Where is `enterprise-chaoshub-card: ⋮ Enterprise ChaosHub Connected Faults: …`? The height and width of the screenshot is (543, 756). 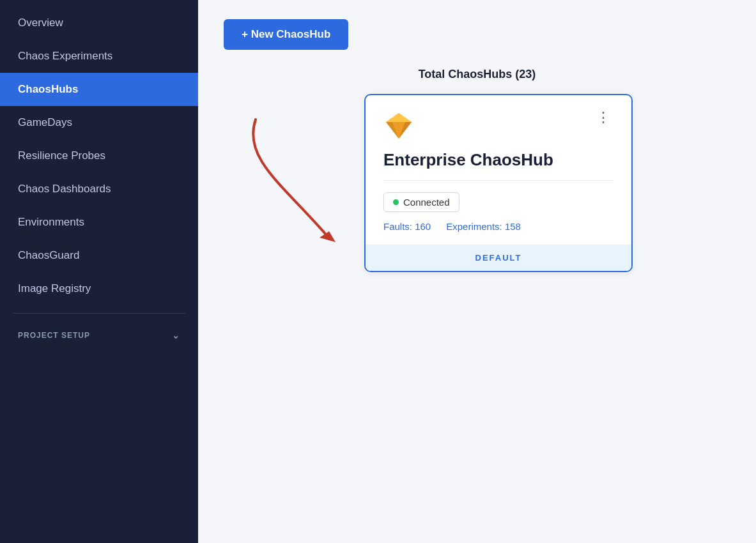 enterprise-chaoshub-card: ⋮ Enterprise ChaosHub Connected Faults: … is located at coordinates (498, 183).